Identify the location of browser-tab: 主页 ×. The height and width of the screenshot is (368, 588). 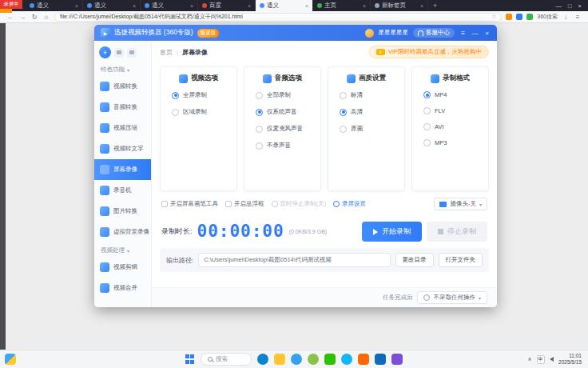
(342, 6).